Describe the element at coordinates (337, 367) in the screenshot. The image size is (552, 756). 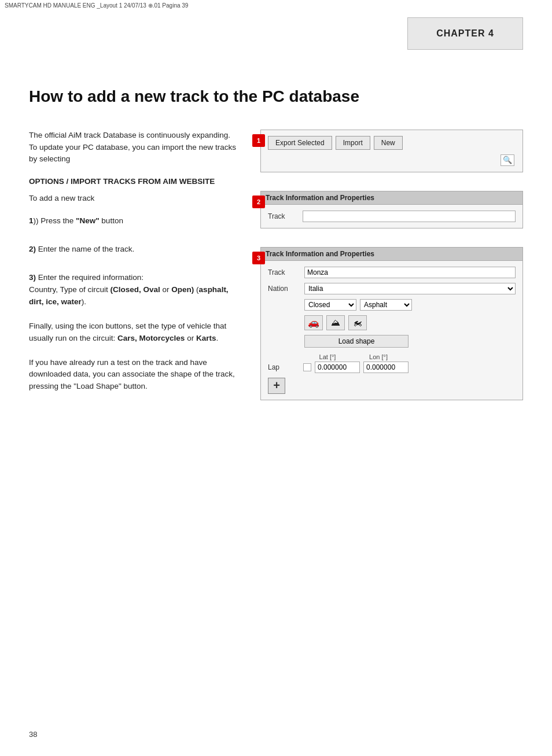
I see `lat-input` at that location.